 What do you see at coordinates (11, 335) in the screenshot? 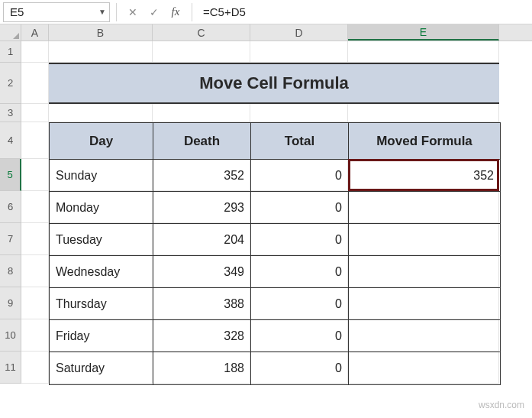
I see `row-header: 10` at bounding box center [11, 335].